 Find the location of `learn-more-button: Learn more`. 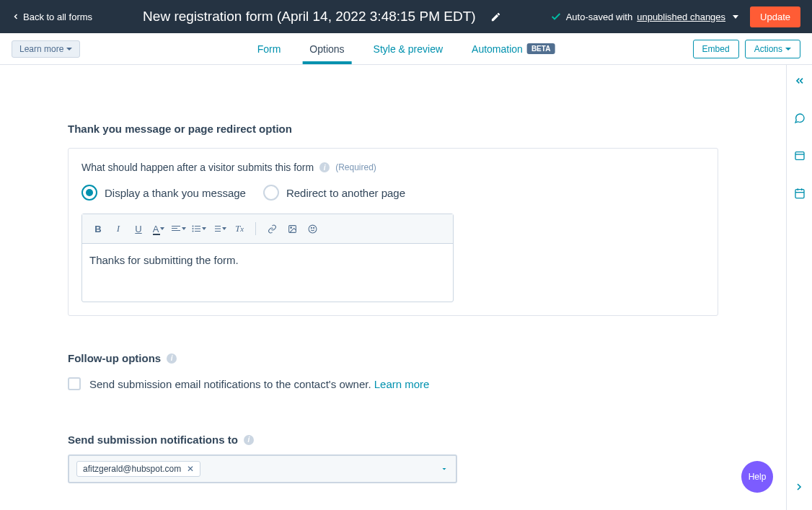

learn-more-button: Learn more is located at coordinates (46, 49).